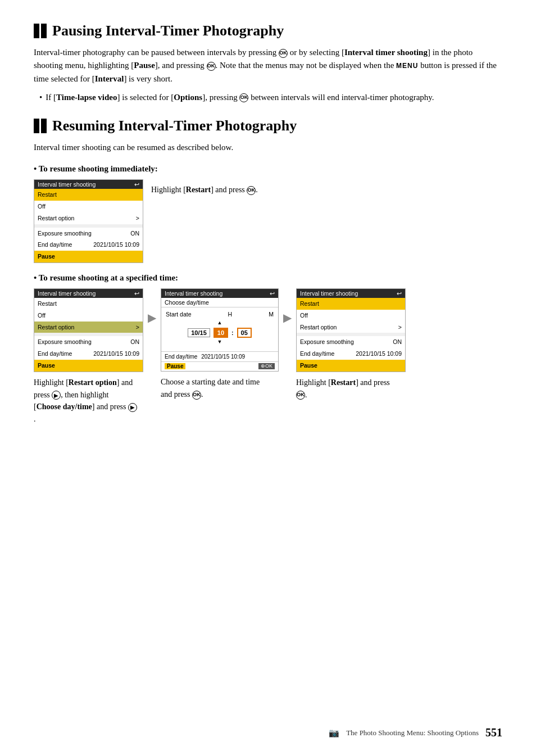 The width and height of the screenshot is (536, 756). I want to click on pausing-section: Pausing Interval-Timer Photography Inter…, so click(268, 63).